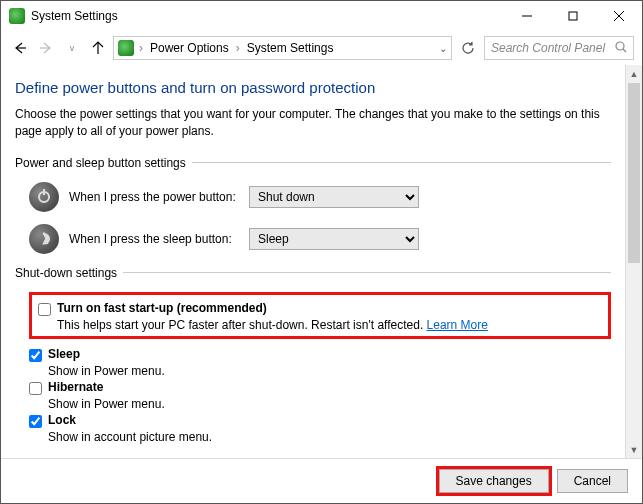 This screenshot has width=643, height=504. Describe the element at coordinates (573, 16) in the screenshot. I see `window-controls` at that location.